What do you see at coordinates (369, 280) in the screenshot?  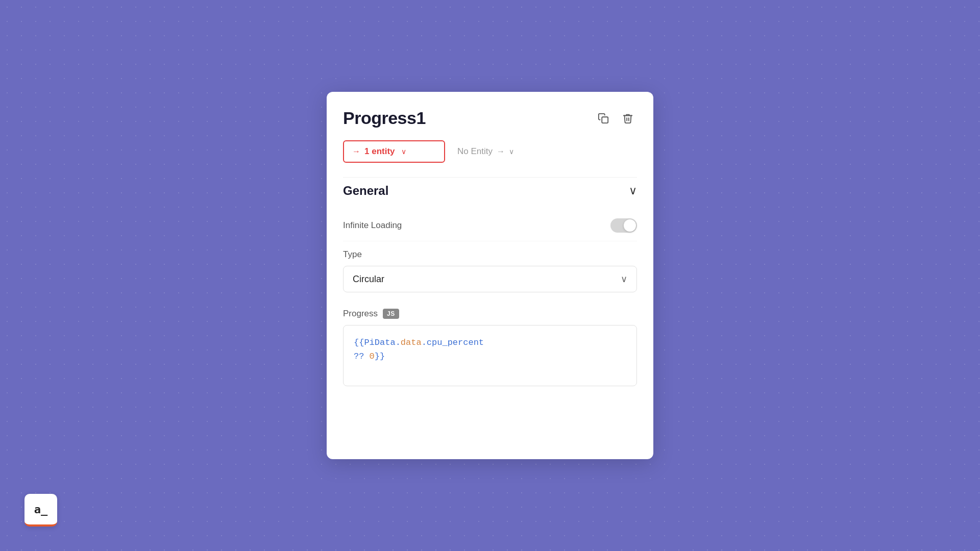 I see `type-dropdown-value: Circular` at bounding box center [369, 280].